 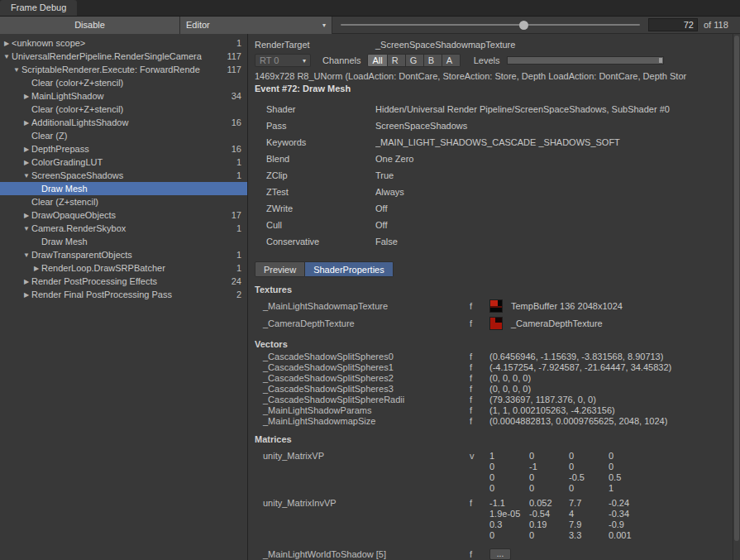 I want to click on vector-row: _CascadeShadowSplitSpheres0f(0.6456946, …, so click(x=494, y=357).